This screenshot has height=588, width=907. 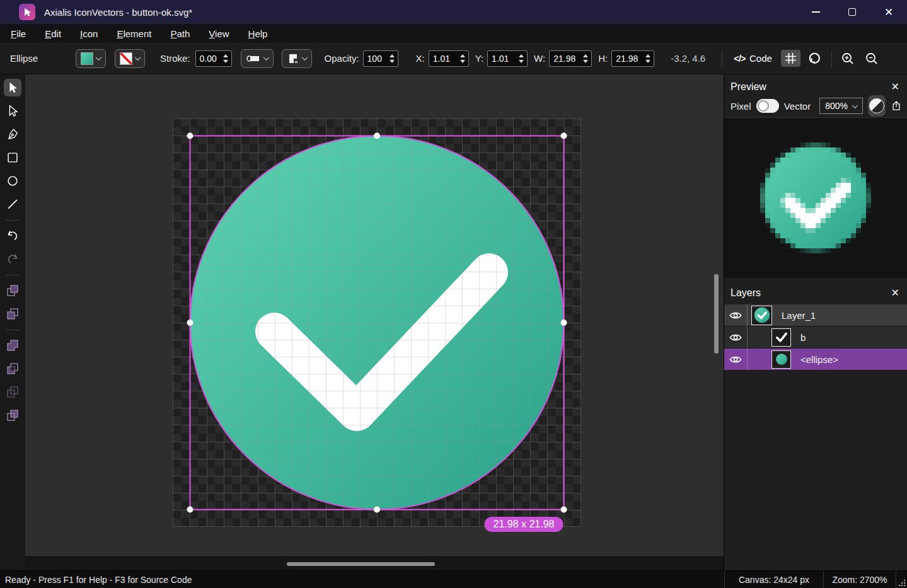 What do you see at coordinates (381, 59) in the screenshot?
I see `opacity-spinbox` at bounding box center [381, 59].